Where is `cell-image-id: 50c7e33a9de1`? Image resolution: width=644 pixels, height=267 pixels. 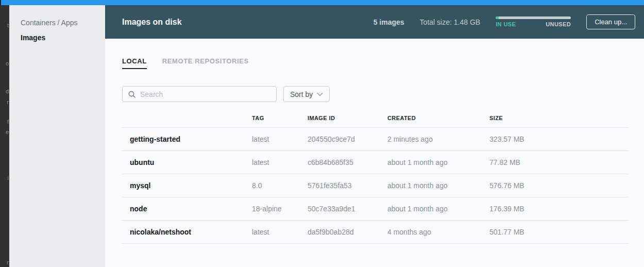
cell-image-id: 50c7e33a9de1 is located at coordinates (347, 209).